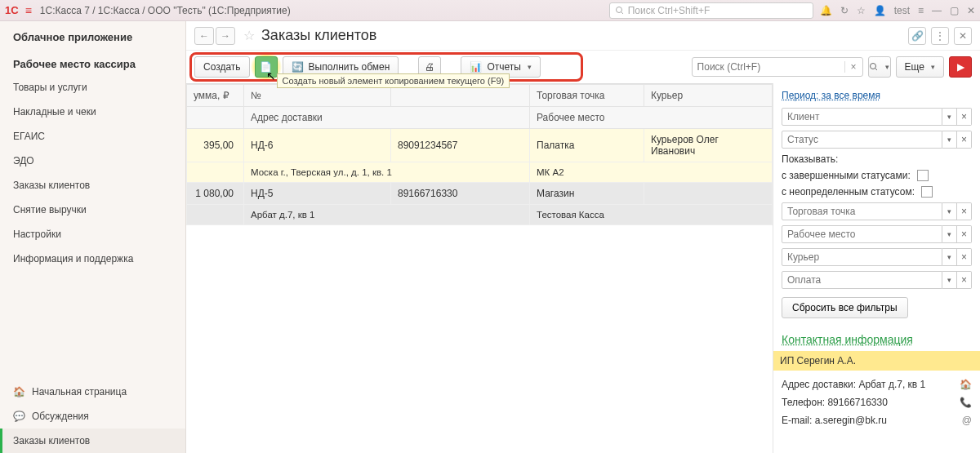 Image resolution: width=980 pixels, height=453 pixels. What do you see at coordinates (93, 136) in the screenshot?
I see `sidebar-item-egais: ЕГАИС` at bounding box center [93, 136].